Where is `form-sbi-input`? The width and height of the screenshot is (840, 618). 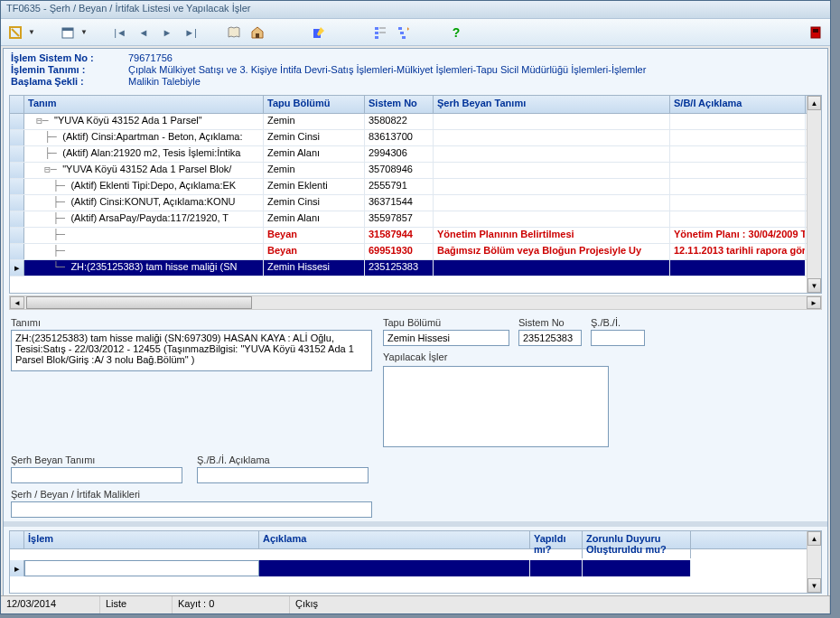 form-sbi-input is located at coordinates (618, 338).